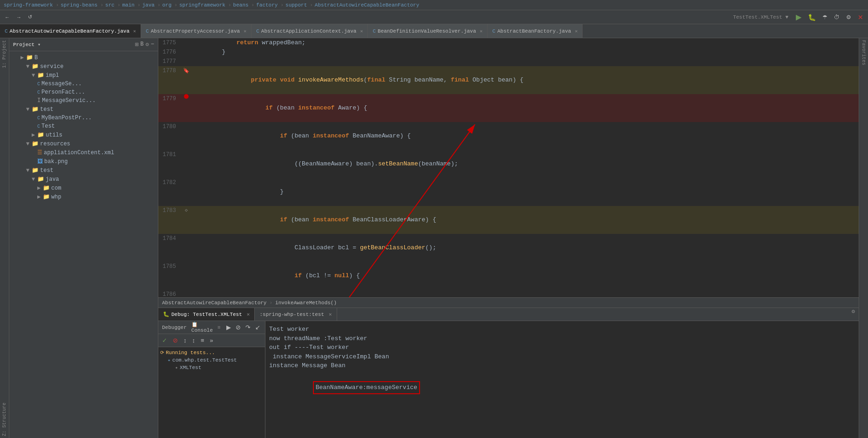 The width and height of the screenshot is (868, 438). What do you see at coordinates (837, 17) in the screenshot?
I see `profile-button: ⏱` at bounding box center [837, 17].